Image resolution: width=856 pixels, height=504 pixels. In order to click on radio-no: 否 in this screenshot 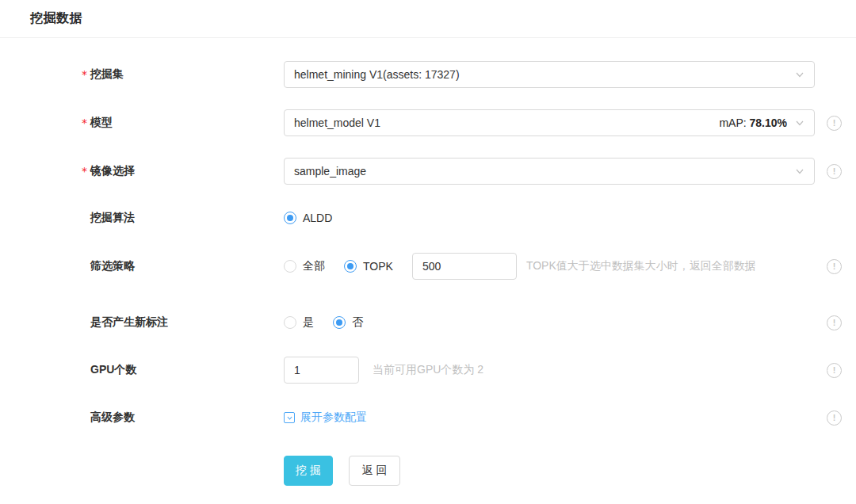, I will do `click(348, 323)`.